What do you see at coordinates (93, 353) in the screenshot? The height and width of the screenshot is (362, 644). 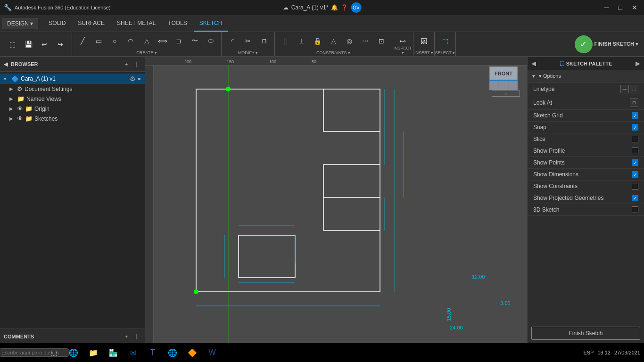 I see `file-explorer-taskbar: 📁` at bounding box center [93, 353].